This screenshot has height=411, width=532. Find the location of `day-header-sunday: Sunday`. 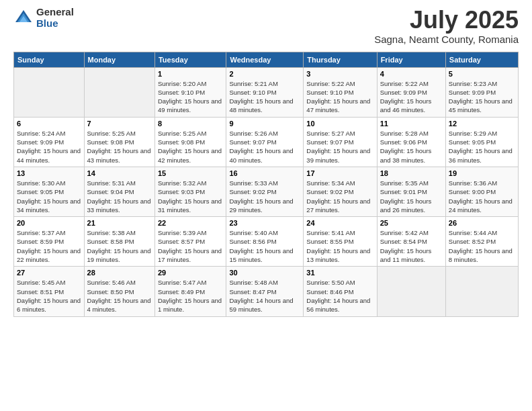

day-header-sunday: Sunday is located at coordinates (50, 59).